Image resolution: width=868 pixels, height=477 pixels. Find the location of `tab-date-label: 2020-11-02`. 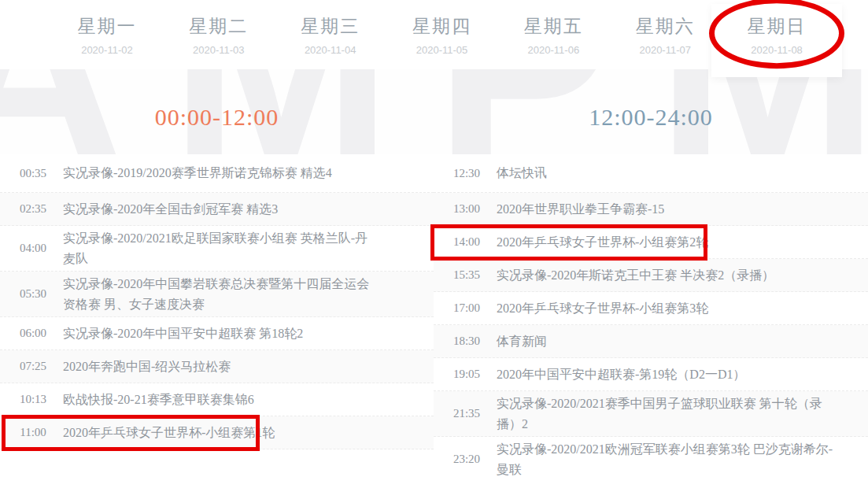

tab-date-label: 2020-11-02 is located at coordinates (107, 50).